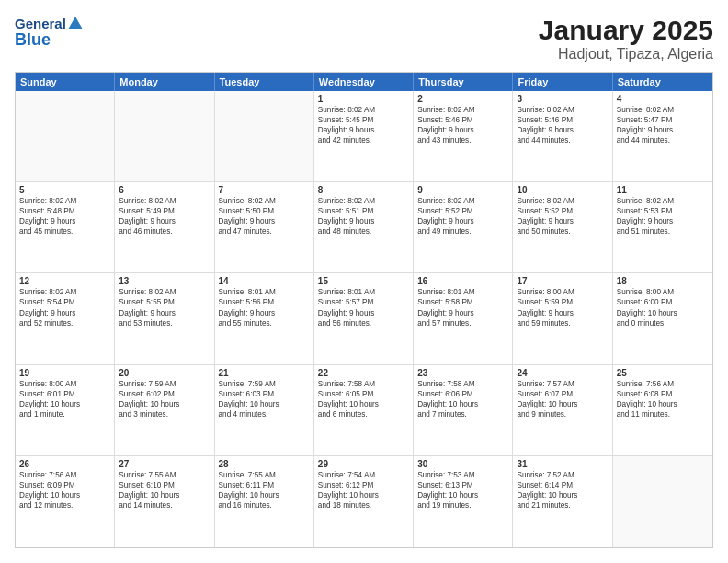  I want to click on calendar-day-cell: 27Sunrise: 7:55 AMSunset: 6:10 PMDayligh…, so click(165, 502).